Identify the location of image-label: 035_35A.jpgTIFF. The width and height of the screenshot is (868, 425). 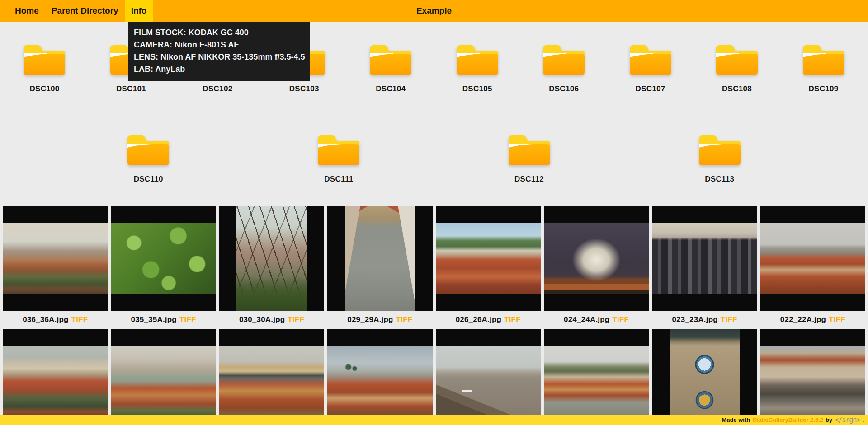
(163, 320).